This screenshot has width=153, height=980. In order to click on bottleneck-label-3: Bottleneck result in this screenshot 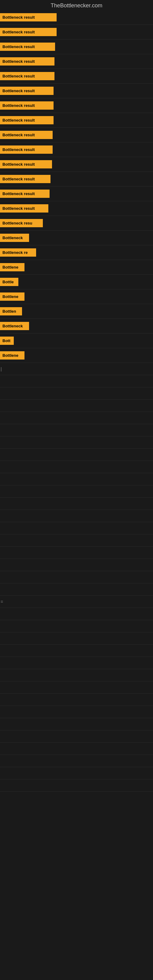, I will do `click(27, 47)`.